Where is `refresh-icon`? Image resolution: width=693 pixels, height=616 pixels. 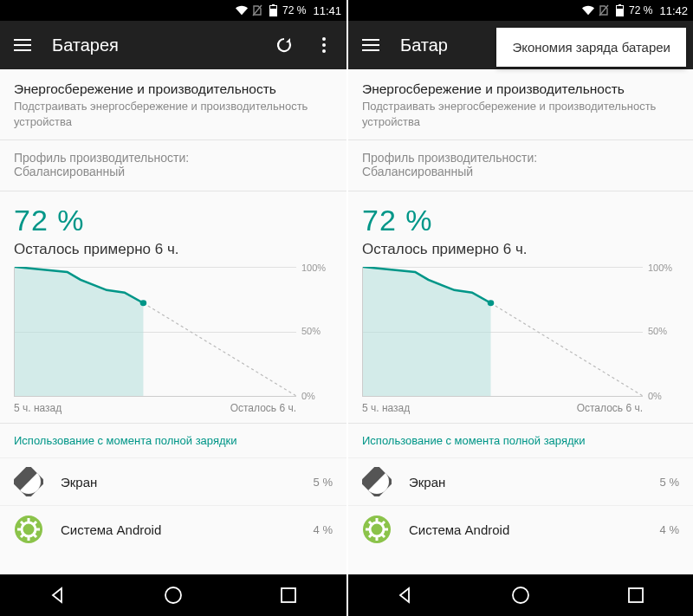
refresh-icon is located at coordinates (284, 45).